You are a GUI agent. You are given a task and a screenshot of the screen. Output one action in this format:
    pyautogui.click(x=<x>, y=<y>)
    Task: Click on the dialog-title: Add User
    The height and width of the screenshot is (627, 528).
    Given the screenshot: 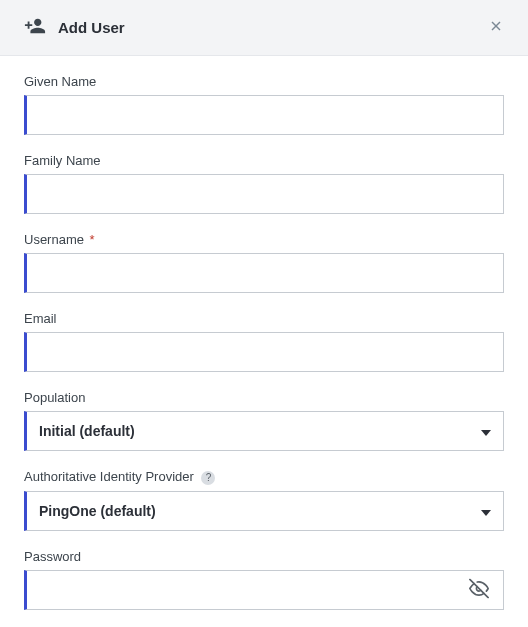 What is the action you would take?
    pyautogui.click(x=92, y=28)
    